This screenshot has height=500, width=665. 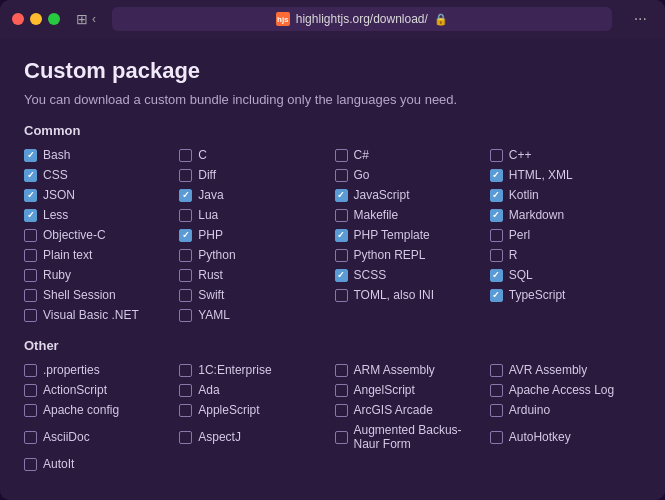 I want to click on maximize-button, so click(x=54, y=19).